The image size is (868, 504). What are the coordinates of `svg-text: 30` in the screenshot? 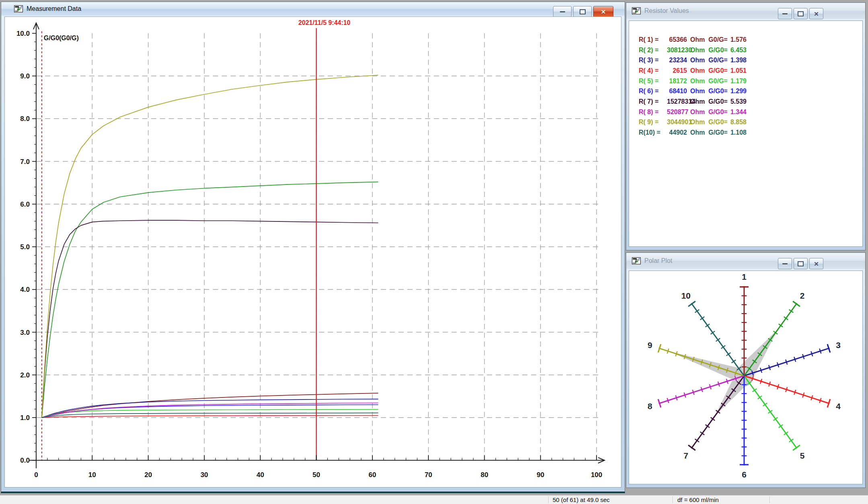 It's located at (204, 475).